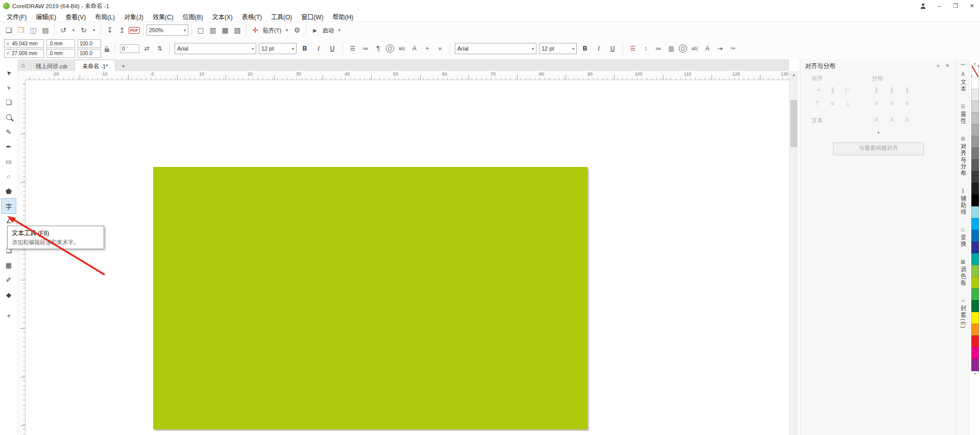 Image resolution: width=980 pixels, height=435 pixels. I want to click on crop-tool: ❑, so click(9, 102).